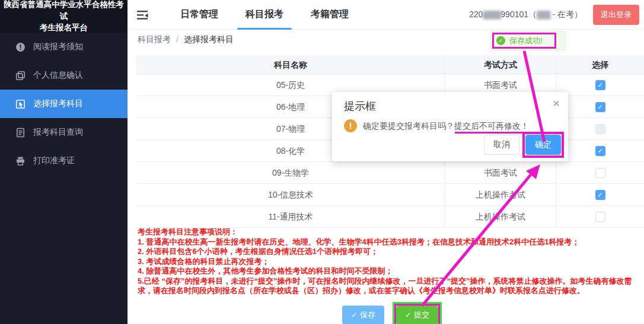 The height and width of the screenshot is (324, 644). What do you see at coordinates (492, 126) in the screenshot?
I see `dialog-message-emphasis: 提交后不可再修改！` at bounding box center [492, 126].